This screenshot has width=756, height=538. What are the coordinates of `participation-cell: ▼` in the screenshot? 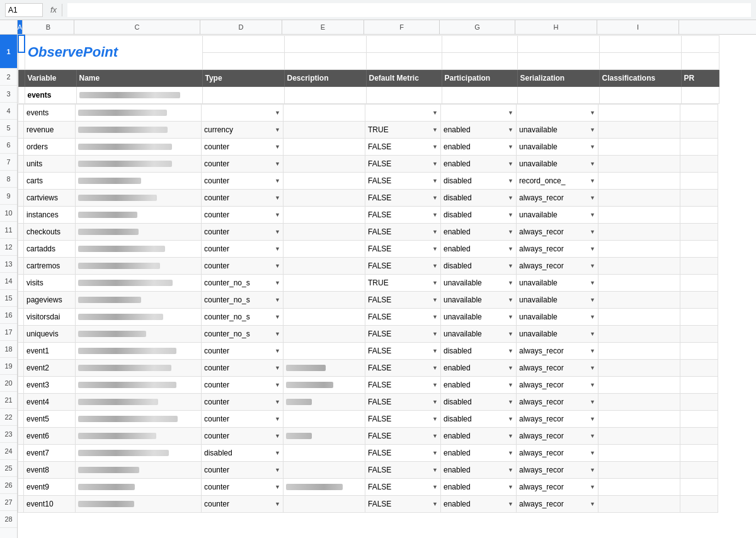 It's located at (479, 112).